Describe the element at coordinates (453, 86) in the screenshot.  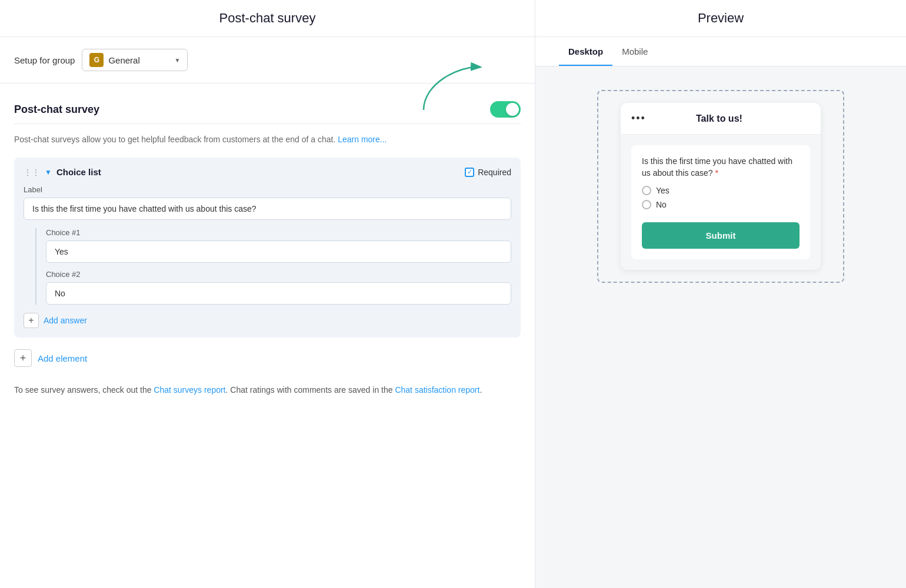
I see `curved-arrow-icon` at that location.